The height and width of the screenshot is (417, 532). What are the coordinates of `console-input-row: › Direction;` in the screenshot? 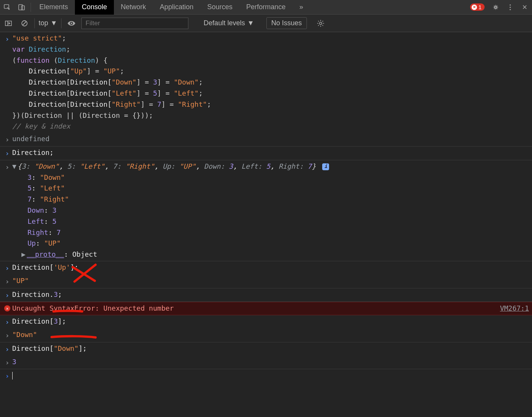 It's located at (266, 153).